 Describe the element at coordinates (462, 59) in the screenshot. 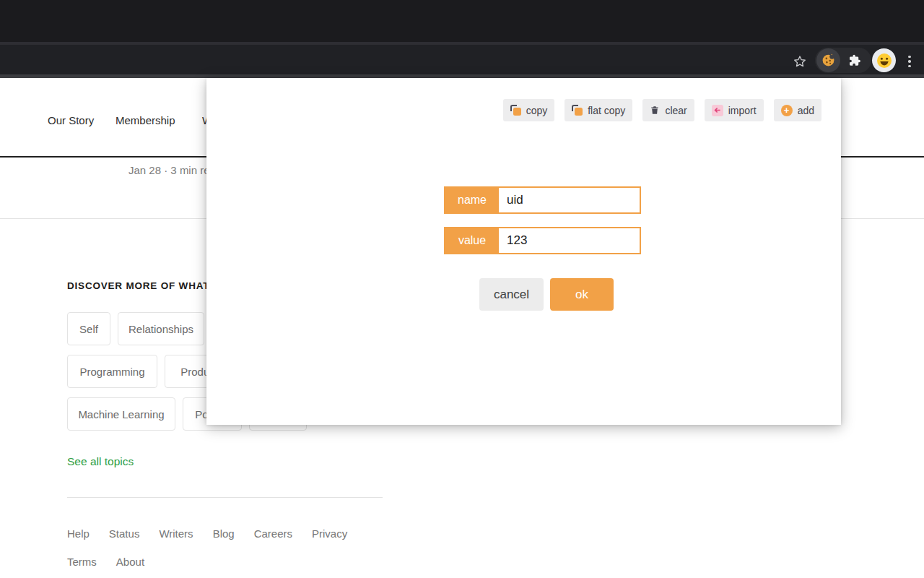

I see `browser-toolbar` at that location.